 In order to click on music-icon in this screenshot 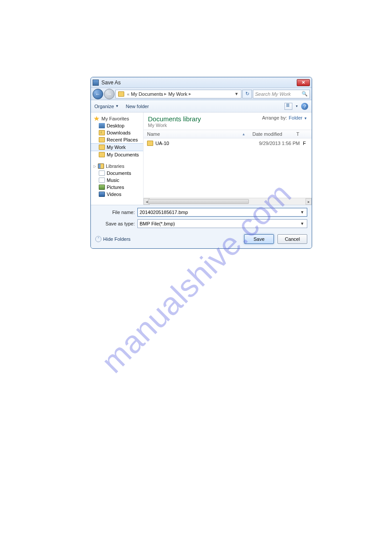, I will do `click(102, 180)`.